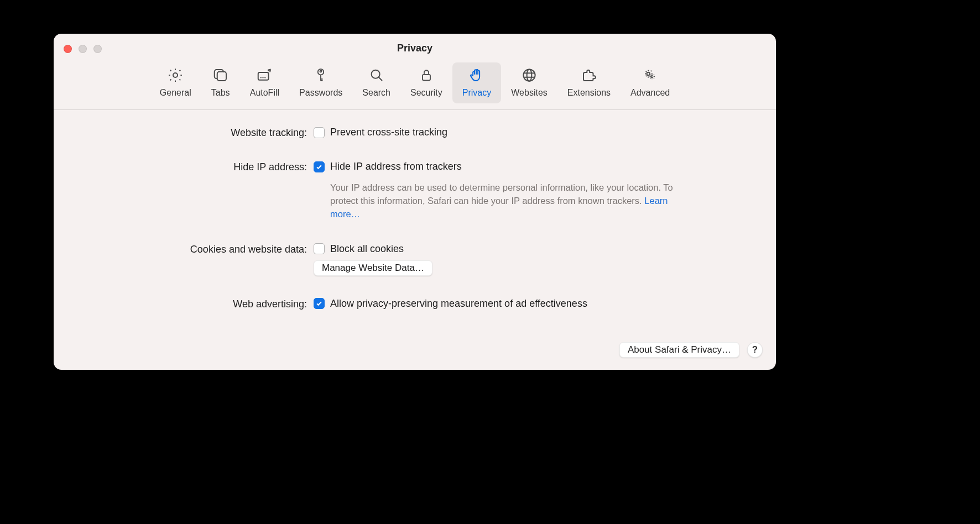 This screenshot has height=524, width=980. What do you see at coordinates (650, 83) in the screenshot?
I see `tab-advanced: Advanced` at bounding box center [650, 83].